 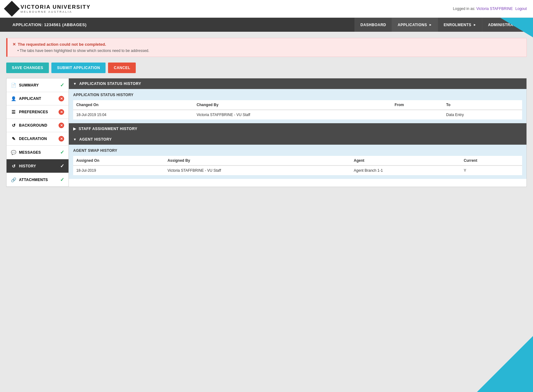 I want to click on col-assigned-by: Assigned By, so click(x=257, y=161).